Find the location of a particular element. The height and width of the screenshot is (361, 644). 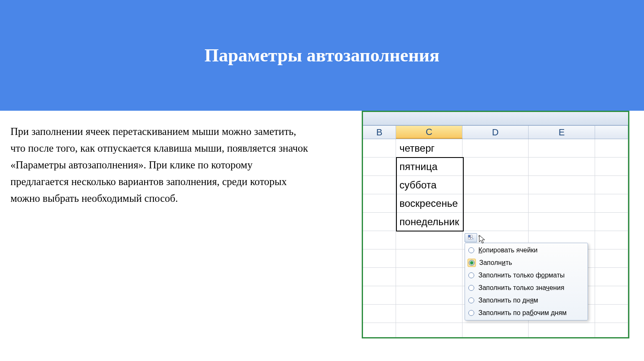

description-text: При заполнении ячеек перетаскиванием мыш… is located at coordinates (161, 165).